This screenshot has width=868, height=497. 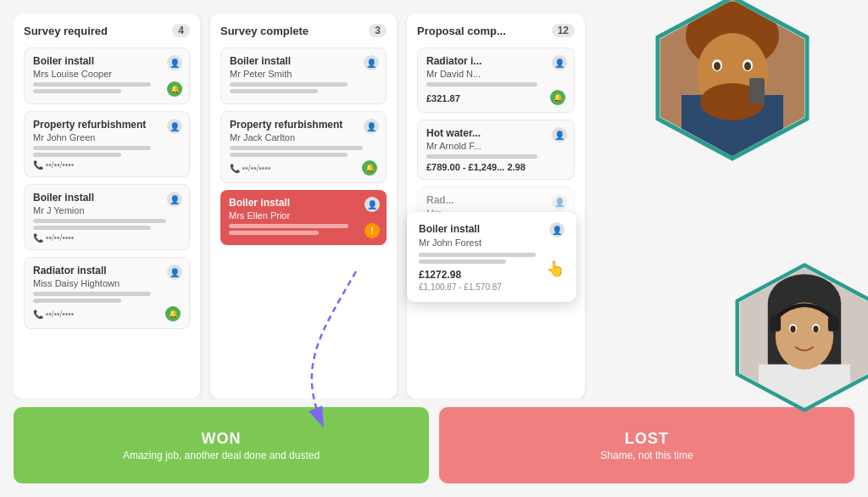 I want to click on person-icon-4: 👤, so click(x=175, y=272).